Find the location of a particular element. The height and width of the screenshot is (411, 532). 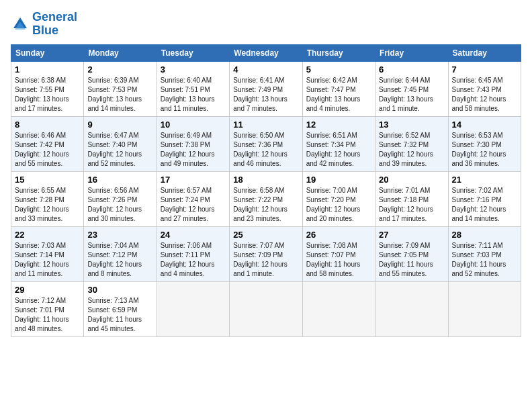

calendar-cell: 8Sunrise: 6:46 AMSunset: 7:42 PMDaylight… is located at coordinates (48, 144).